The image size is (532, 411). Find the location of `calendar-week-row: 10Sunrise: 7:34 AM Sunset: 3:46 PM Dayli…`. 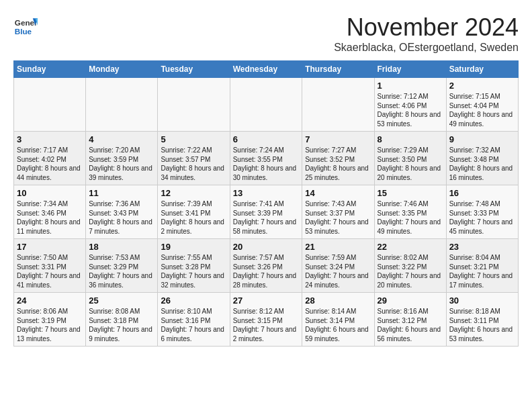

calendar-week-row: 10Sunrise: 7:34 AM Sunset: 3:46 PM Dayli… is located at coordinates (266, 212).